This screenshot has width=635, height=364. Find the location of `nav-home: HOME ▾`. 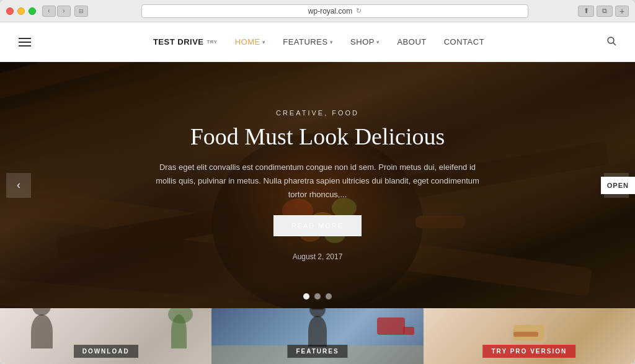

nav-home: HOME ▾ is located at coordinates (251, 42).